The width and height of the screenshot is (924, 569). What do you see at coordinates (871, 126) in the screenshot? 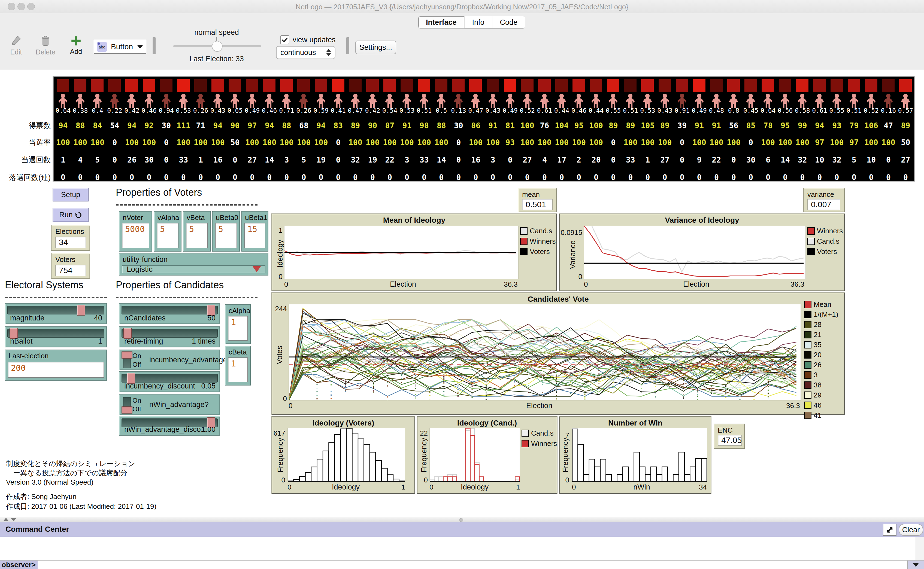
I see `candidate-votes: 106` at bounding box center [871, 126].